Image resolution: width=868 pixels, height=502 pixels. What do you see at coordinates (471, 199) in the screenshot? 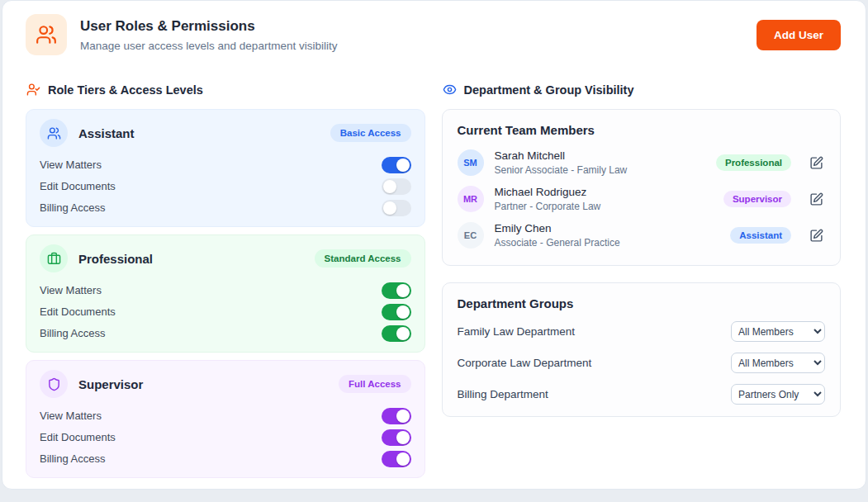
I see `avatar: MR` at bounding box center [471, 199].